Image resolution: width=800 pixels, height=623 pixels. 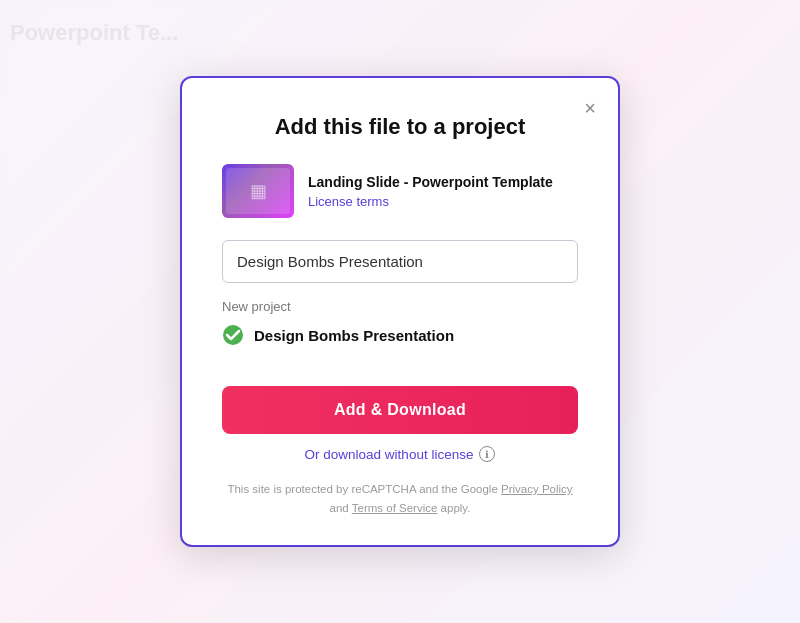 I want to click on no-license-link: Or download without license, so click(x=390, y=454).